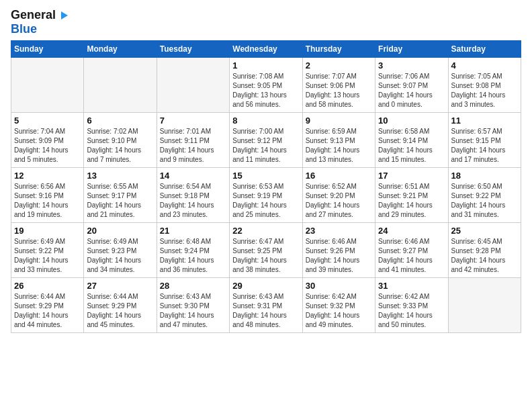  Describe the element at coordinates (339, 311) in the screenshot. I see `day-info: Sunrise: 6:42 AM Sunset: 9:32 PM Dayligh…` at that location.